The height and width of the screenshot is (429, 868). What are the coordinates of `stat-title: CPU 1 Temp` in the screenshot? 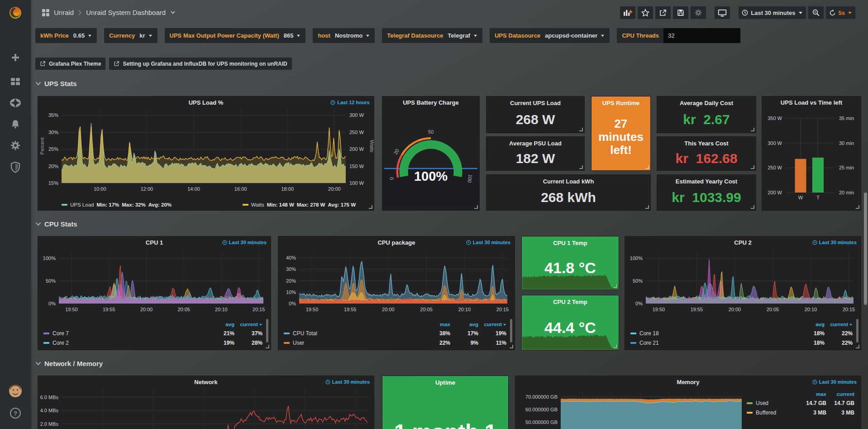 It's located at (570, 243).